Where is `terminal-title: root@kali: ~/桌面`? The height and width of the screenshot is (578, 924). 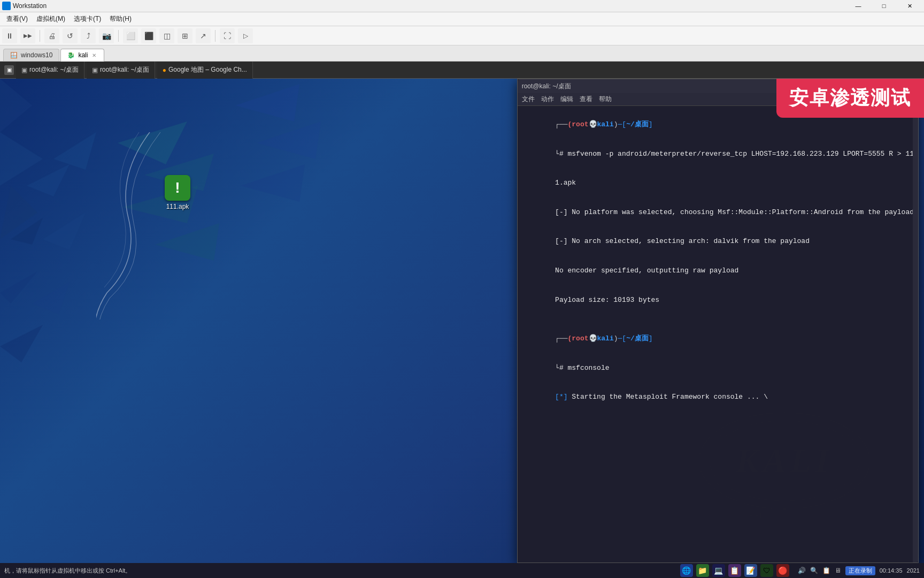
terminal-title: root@kali: ~/桌面 is located at coordinates (546, 87).